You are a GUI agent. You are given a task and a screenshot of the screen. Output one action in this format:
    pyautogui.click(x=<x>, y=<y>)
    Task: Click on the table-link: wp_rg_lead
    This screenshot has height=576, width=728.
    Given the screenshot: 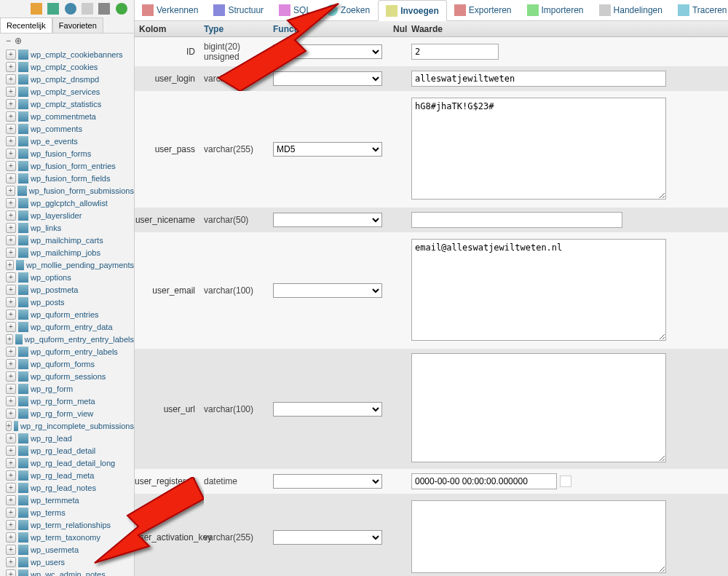 What is the action you would take?
    pyautogui.click(x=51, y=438)
    